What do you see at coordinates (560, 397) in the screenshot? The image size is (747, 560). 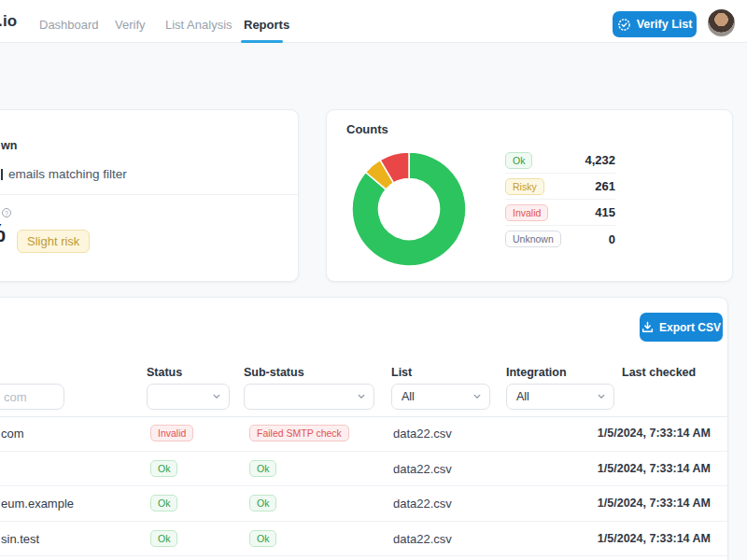 I see `integration-filter-select: All` at bounding box center [560, 397].